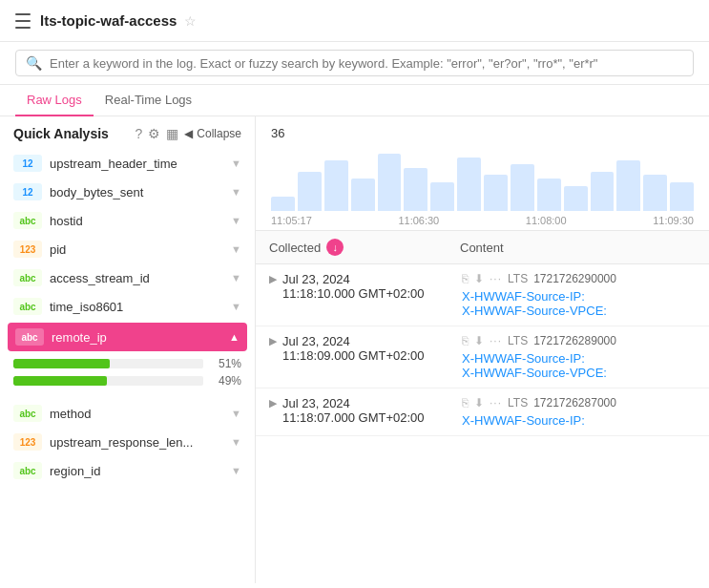 This screenshot has width=709, height=588. Describe the element at coordinates (578, 304) in the screenshot. I see `log-fields: X-HWWAF-Source-IP: X-HWWAF-Source-VPCE:` at that location.